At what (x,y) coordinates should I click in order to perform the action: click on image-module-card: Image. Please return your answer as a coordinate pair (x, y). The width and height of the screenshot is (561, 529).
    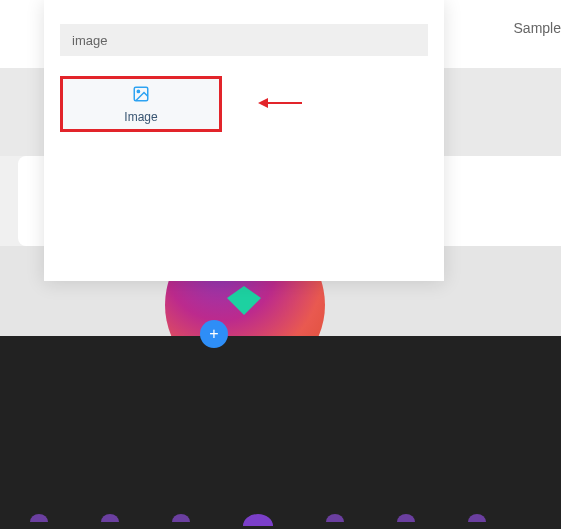
    Looking at the image, I should click on (141, 104).